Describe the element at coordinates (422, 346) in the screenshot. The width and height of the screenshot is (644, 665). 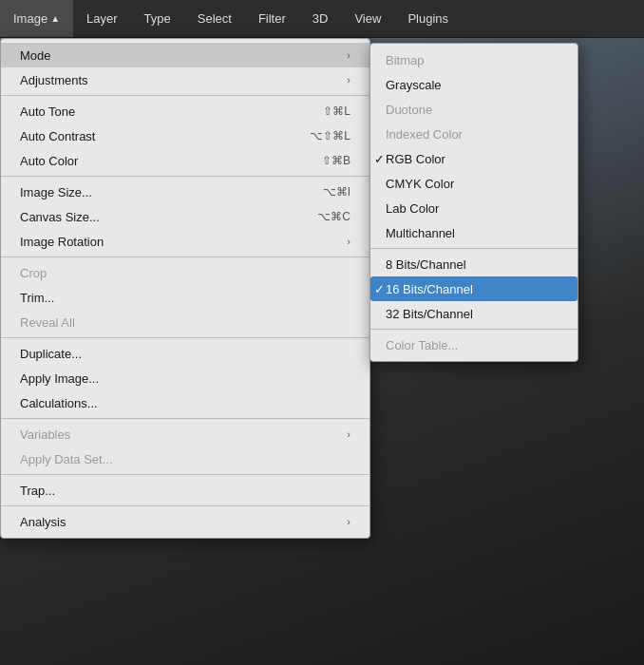
I see `submenu-item-color-table-label: Color Table...` at that location.